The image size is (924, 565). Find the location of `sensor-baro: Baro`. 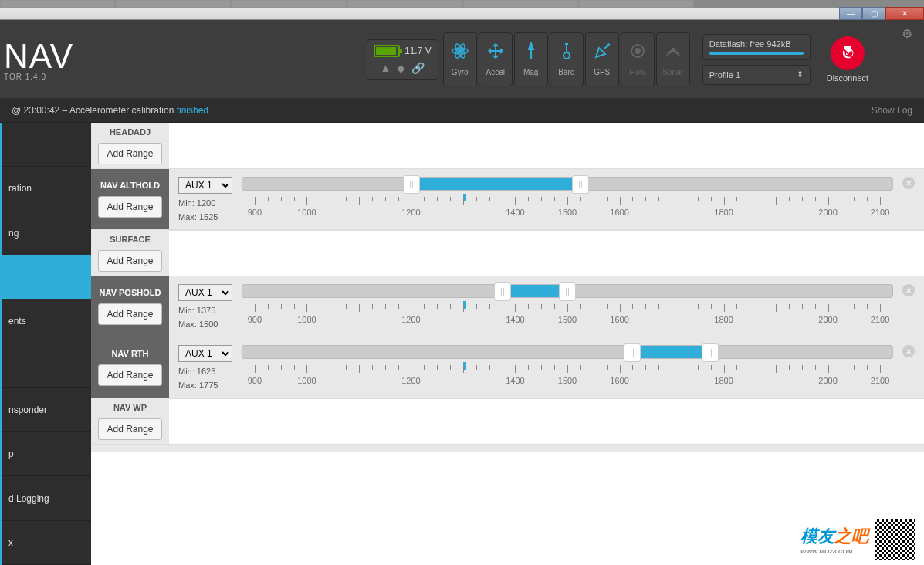

sensor-baro: Baro is located at coordinates (567, 59).